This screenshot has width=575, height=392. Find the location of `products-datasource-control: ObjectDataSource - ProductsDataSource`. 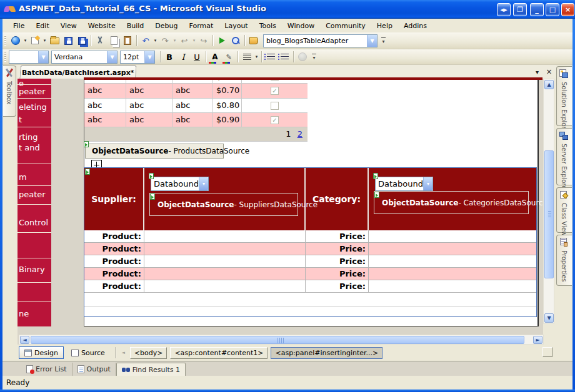

products-datasource-control: ObjectDataSource - ProductsDataSource is located at coordinates (154, 151).